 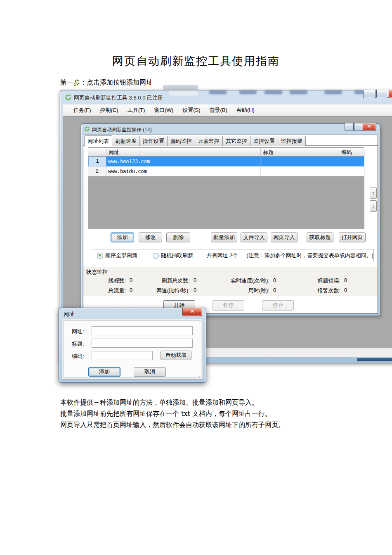 What do you see at coordinates (224, 237) in the screenshot?
I see `batch-add-button: 批量添加` at bounding box center [224, 237].